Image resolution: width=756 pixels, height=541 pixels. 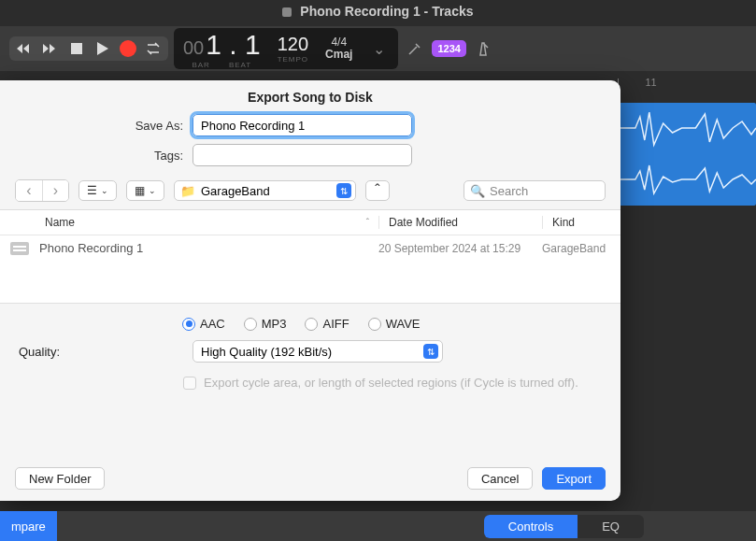 I want to click on play-button, so click(x=103, y=49).